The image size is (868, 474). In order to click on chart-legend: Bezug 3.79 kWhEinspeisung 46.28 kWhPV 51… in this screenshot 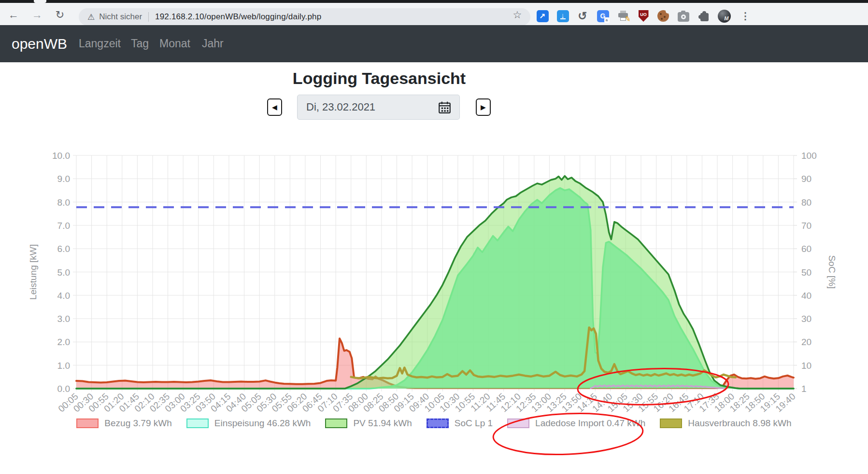, I will do `click(434, 423)`.